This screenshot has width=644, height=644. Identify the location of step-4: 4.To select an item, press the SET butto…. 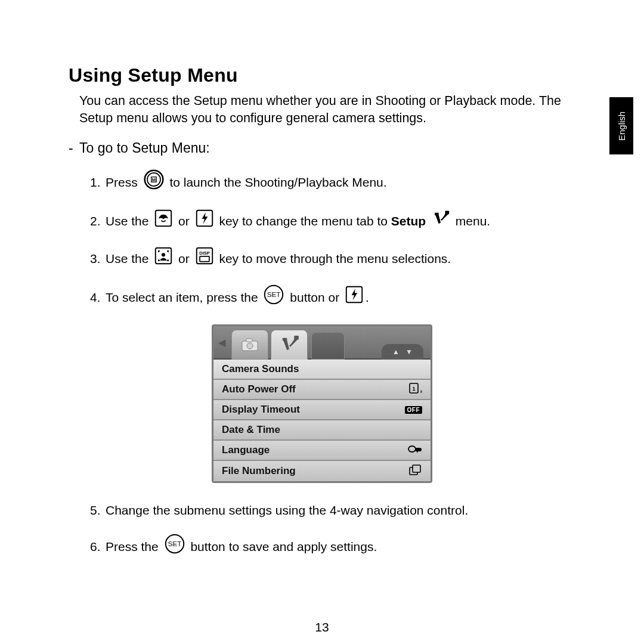
(333, 298).